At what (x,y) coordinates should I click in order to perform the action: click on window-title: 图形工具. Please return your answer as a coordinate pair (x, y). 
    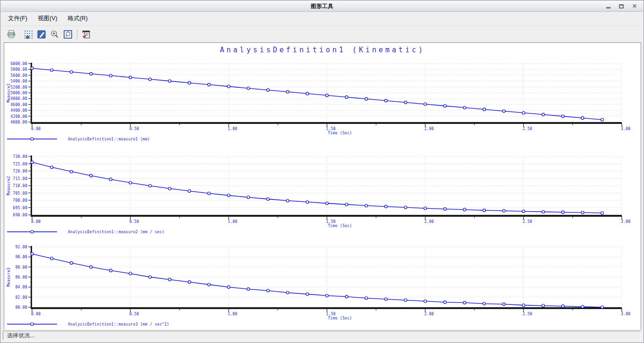
    Looking at the image, I should click on (322, 7).